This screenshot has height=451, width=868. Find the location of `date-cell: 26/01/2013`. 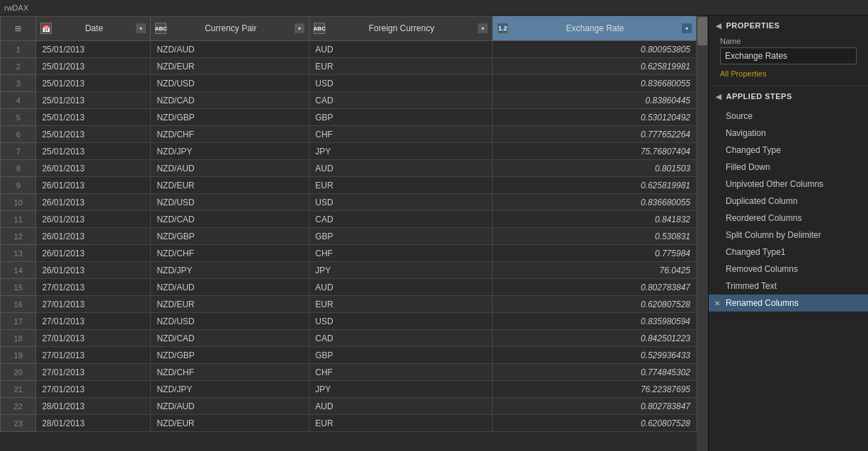

date-cell: 26/01/2013 is located at coordinates (93, 219).